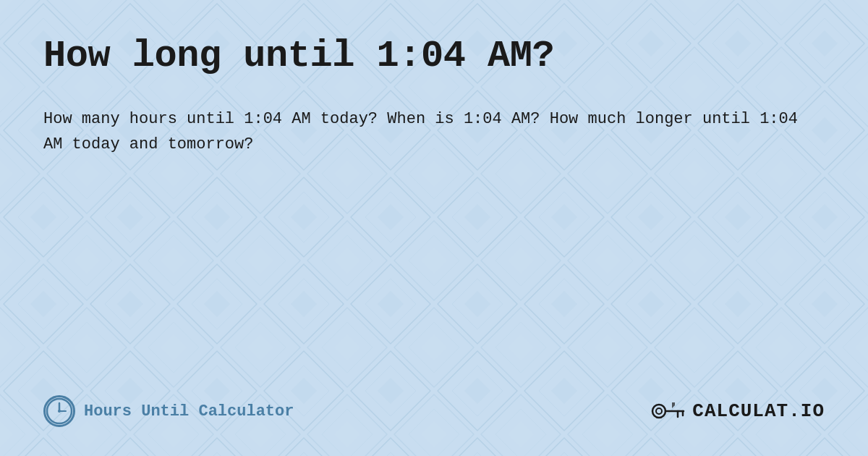  Describe the element at coordinates (59, 411) in the screenshot. I see `clock-icon` at that location.